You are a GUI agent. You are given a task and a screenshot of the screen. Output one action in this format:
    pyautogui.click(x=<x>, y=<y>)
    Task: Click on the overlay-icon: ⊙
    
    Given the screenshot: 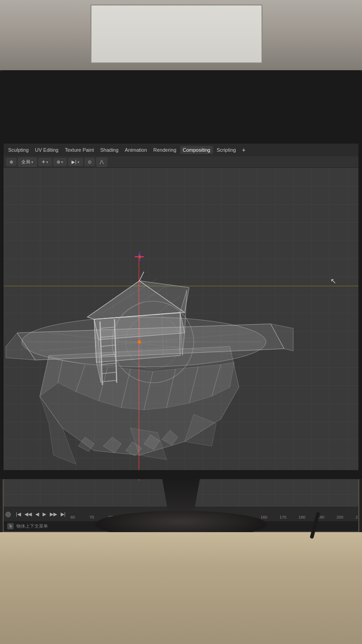 What is the action you would take?
    pyautogui.click(x=90, y=162)
    